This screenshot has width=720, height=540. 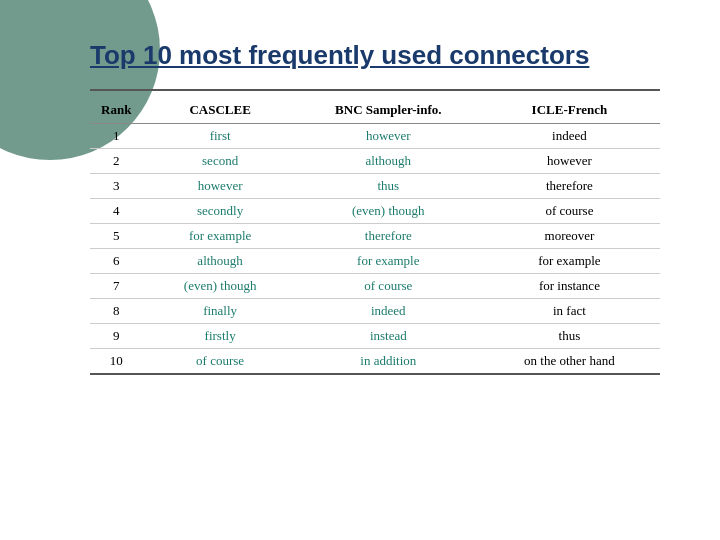 What do you see at coordinates (116, 336) in the screenshot?
I see `table-cell: 9` at bounding box center [116, 336].